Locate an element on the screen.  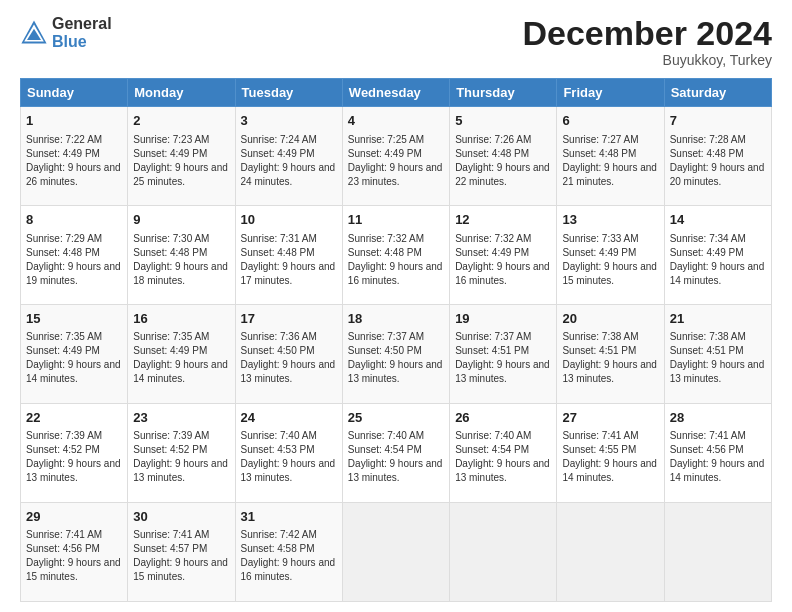
day-info: Sunrise: 7:25 AM is located at coordinates (396, 140).